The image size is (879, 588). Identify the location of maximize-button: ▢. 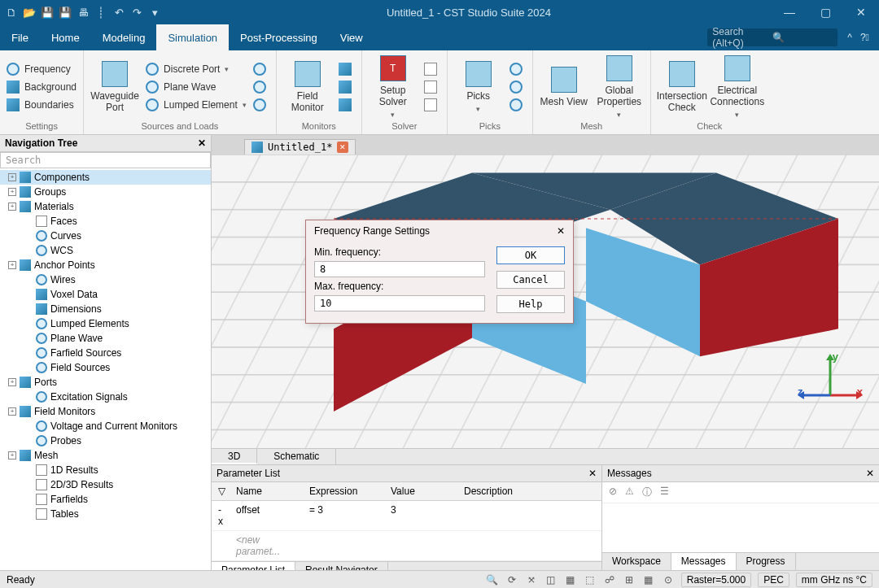
(825, 12).